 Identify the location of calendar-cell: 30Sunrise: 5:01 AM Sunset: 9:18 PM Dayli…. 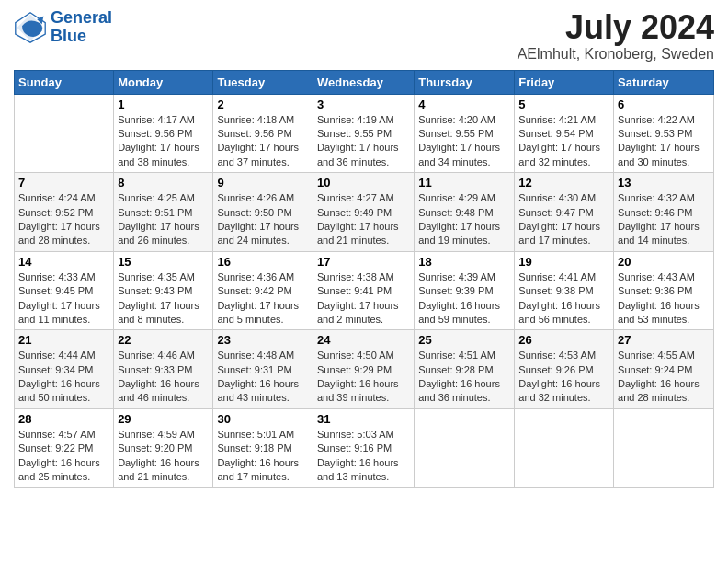
(263, 448).